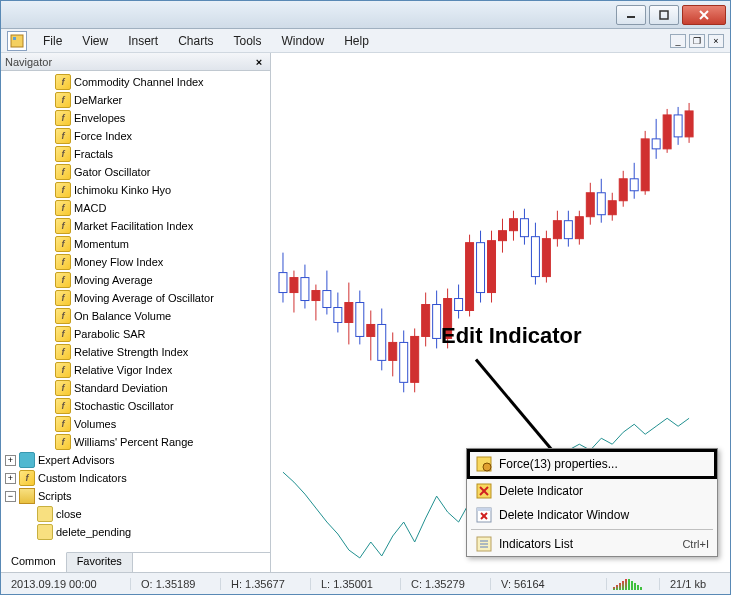 The height and width of the screenshot is (595, 731). I want to click on menu-tools: Tools, so click(248, 41).